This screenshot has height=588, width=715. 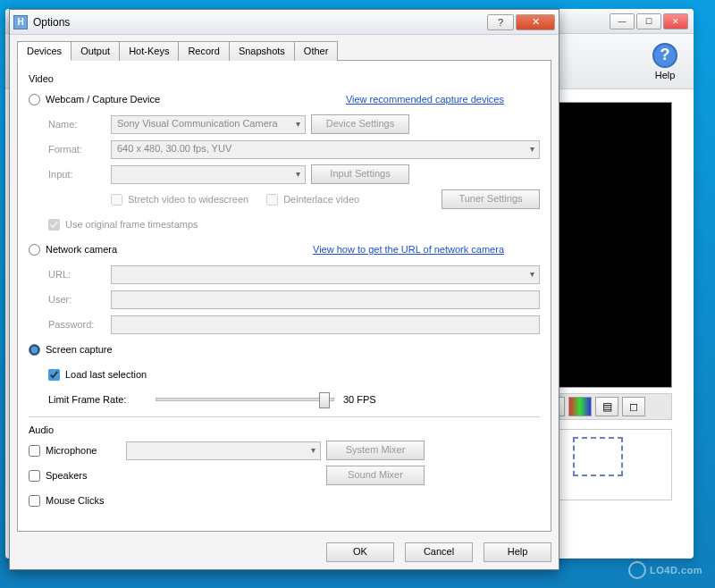 I want to click on globe-icon, so click(x=637, y=570).